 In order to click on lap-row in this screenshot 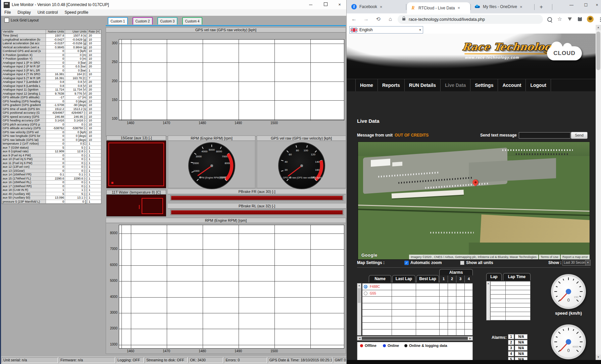, I will do `click(510, 284)`.